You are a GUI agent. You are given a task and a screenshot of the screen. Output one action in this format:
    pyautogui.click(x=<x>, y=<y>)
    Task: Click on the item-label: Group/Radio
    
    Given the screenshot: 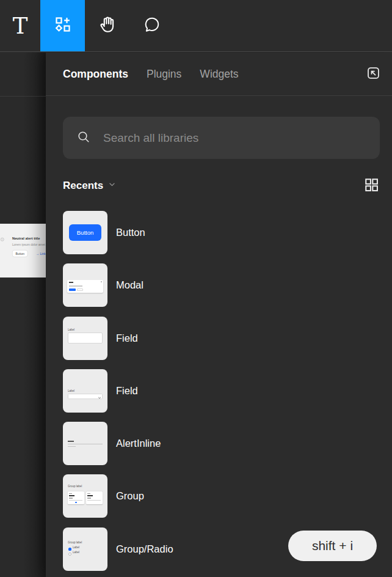 What is the action you would take?
    pyautogui.click(x=145, y=549)
    